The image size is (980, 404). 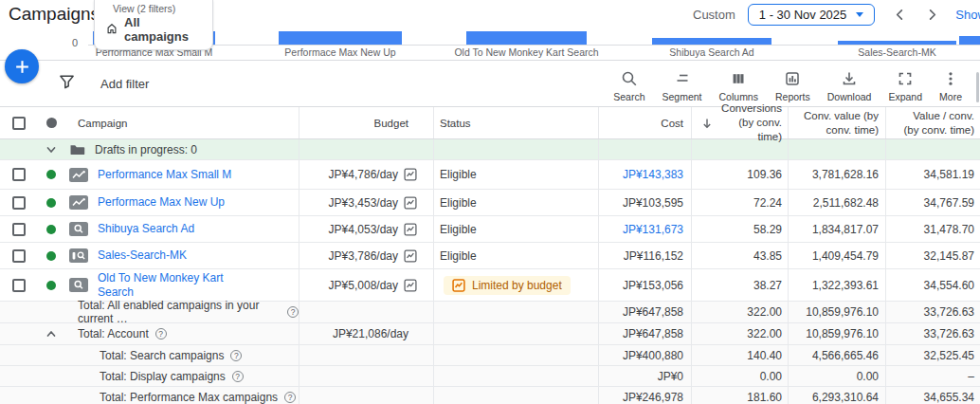 What do you see at coordinates (629, 86) in the screenshot?
I see `toolbar-search-button: Search` at bounding box center [629, 86].